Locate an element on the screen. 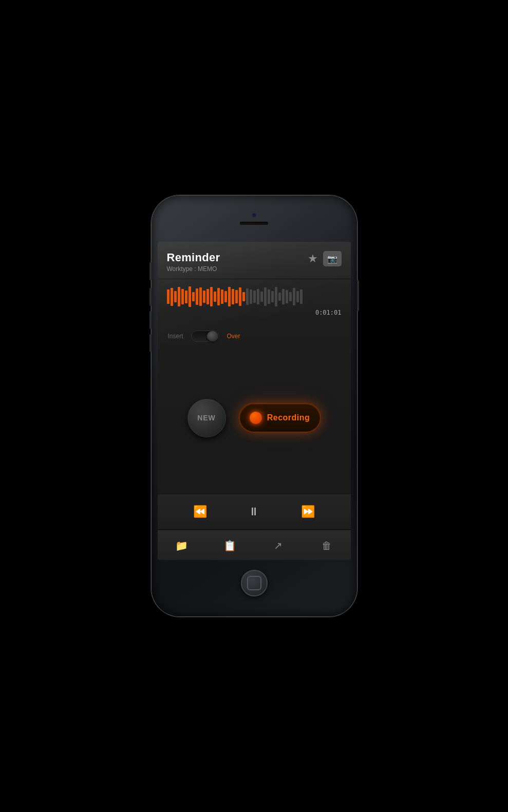 Image resolution: width=508 pixels, height=812 pixels. record-label: Recording is located at coordinates (289, 418).